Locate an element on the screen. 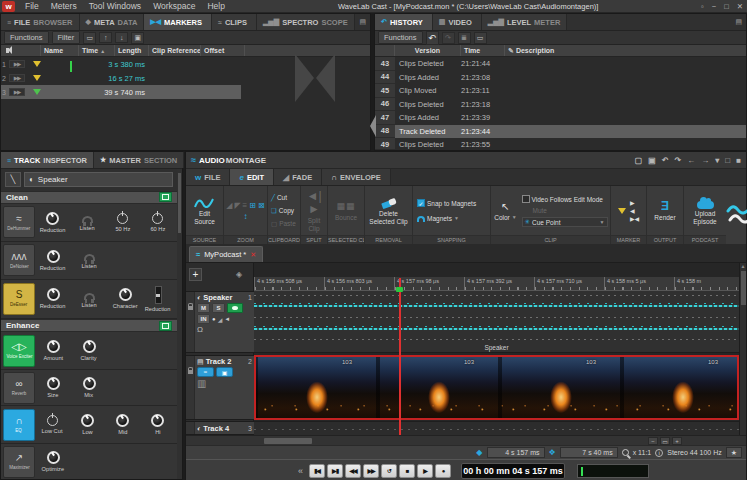 The height and width of the screenshot is (480, 747). monitor-button is located at coordinates (235, 308).